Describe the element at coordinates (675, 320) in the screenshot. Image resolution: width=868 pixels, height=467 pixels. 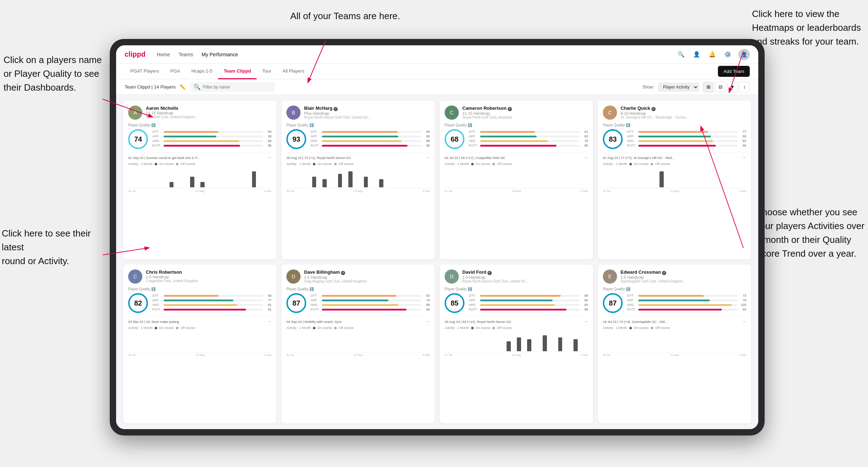
I see `latest-round: 18 Jul 23 | 74 (+4), Sunningdale GC - Ol…` at that location.